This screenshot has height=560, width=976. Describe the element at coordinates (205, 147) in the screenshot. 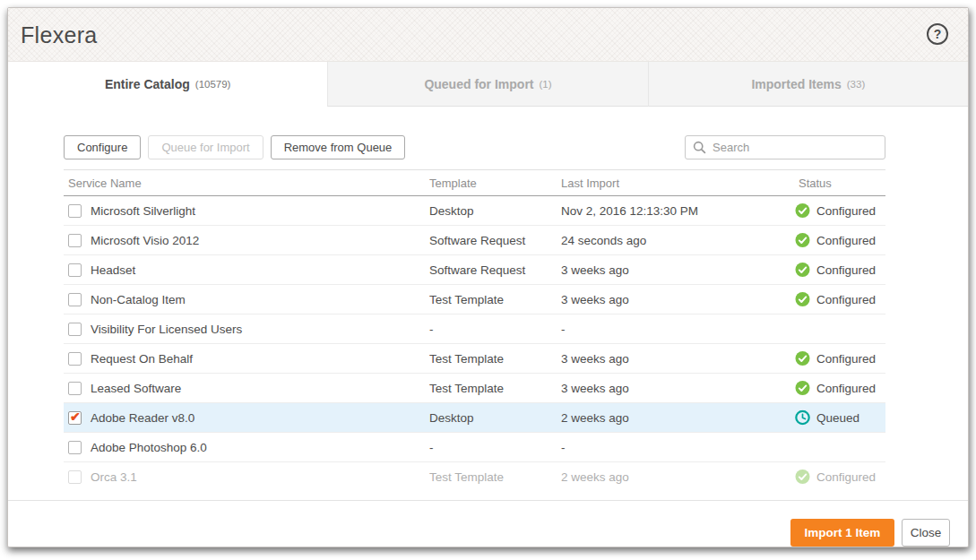

I see `queue-for-import-button: Queue for Import` at that location.